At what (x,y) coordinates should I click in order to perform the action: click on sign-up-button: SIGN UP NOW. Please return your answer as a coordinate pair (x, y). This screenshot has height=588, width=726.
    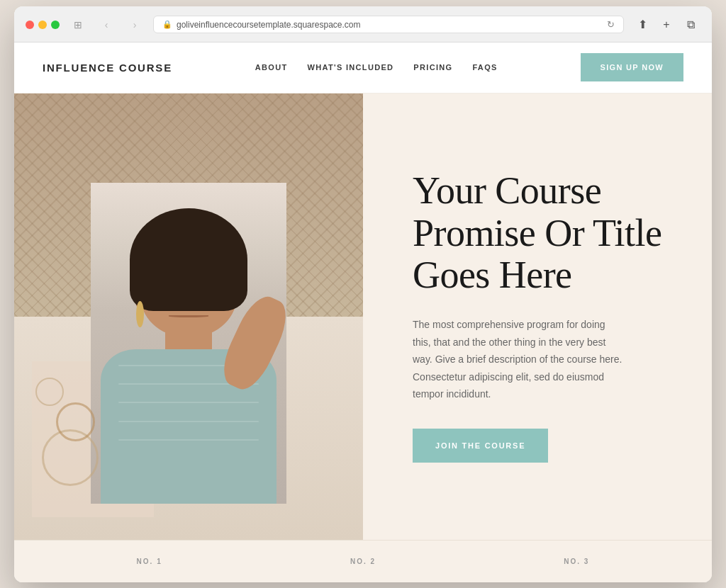
    Looking at the image, I should click on (632, 67).